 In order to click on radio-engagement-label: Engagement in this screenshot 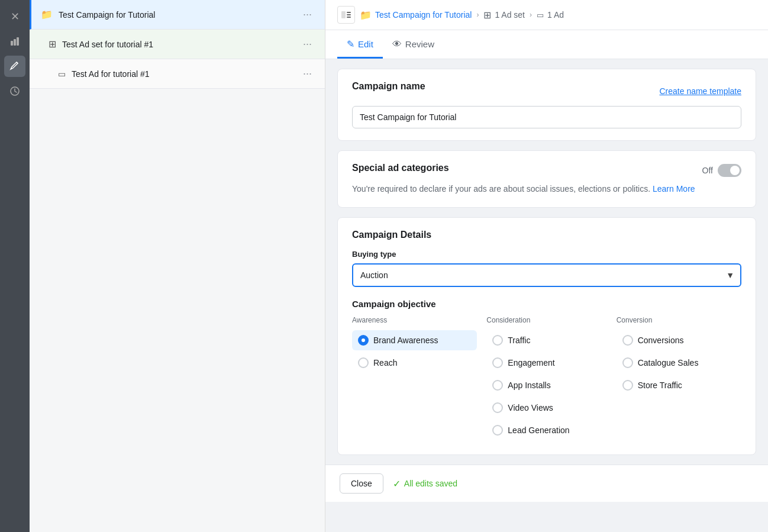, I will do `click(531, 363)`.